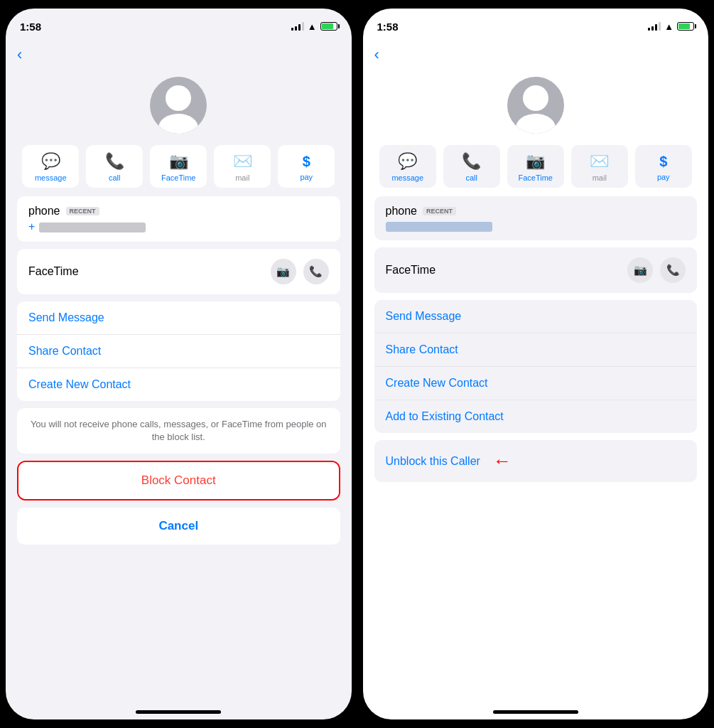 This screenshot has width=714, height=728. Describe the element at coordinates (536, 367) in the screenshot. I see `right-menu-card: Send Message Share Contact Create New Co…` at that location.